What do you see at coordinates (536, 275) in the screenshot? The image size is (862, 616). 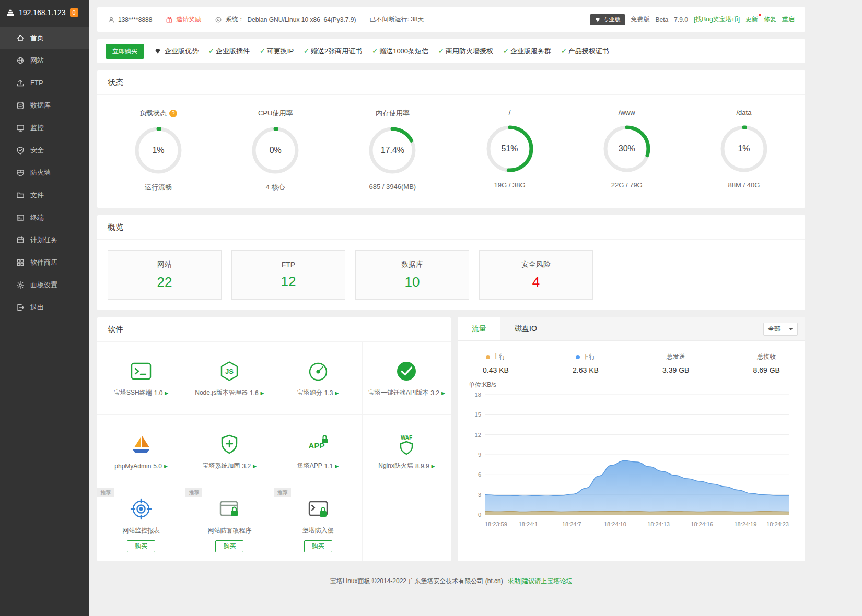 I see `overview-risk: 安全风险4` at bounding box center [536, 275].